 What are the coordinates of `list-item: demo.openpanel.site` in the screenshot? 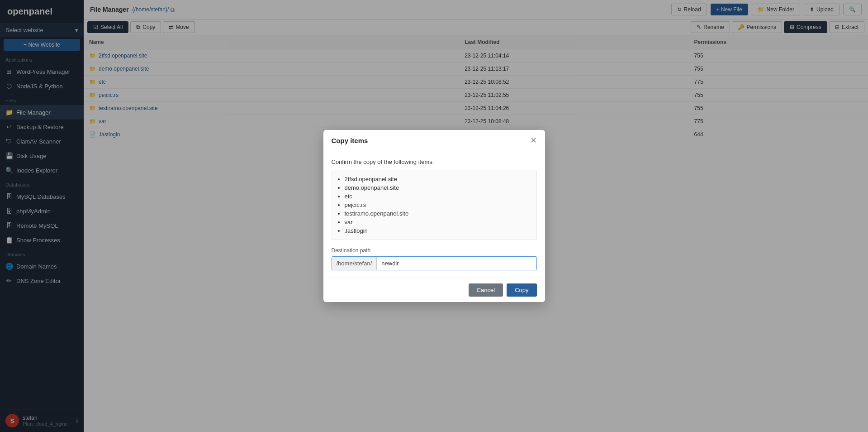 It's located at (438, 187).